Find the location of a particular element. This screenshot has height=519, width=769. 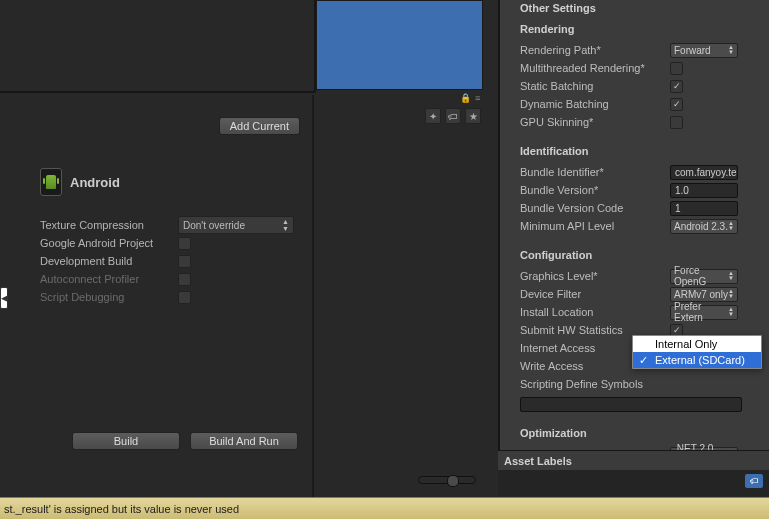

script-debugging-checkbox is located at coordinates (184, 298).